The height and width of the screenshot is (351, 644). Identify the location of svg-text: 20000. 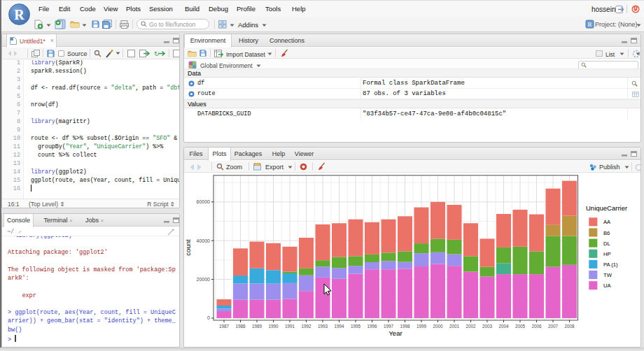
(204, 280).